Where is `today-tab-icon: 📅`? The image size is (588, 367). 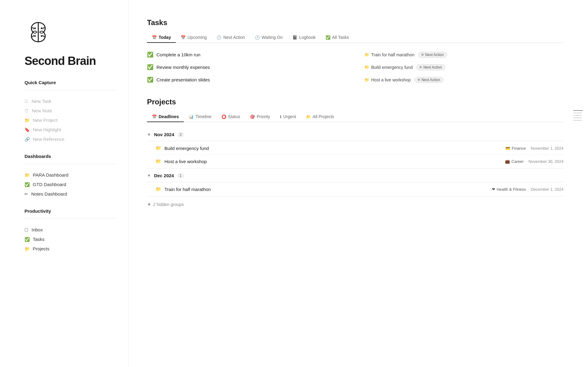
today-tab-icon: 📅 is located at coordinates (154, 37).